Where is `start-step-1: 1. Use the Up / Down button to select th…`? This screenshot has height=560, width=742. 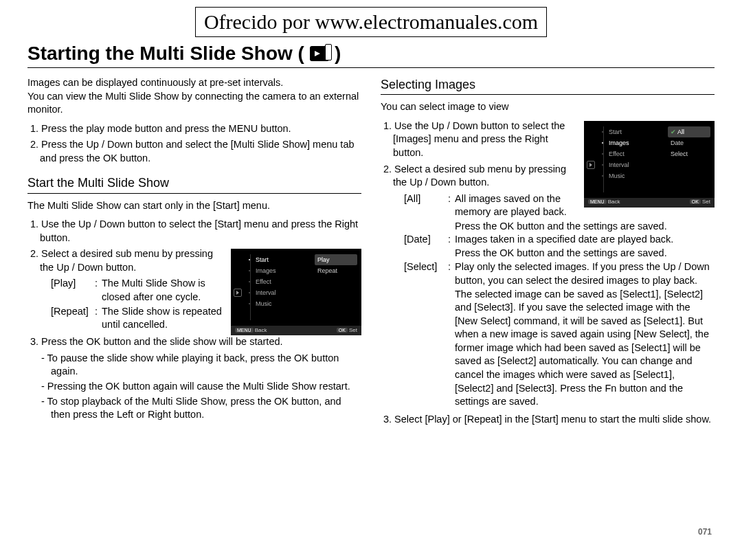 start-step-1: 1. Use the Up / Down button to select th… is located at coordinates (201, 231).